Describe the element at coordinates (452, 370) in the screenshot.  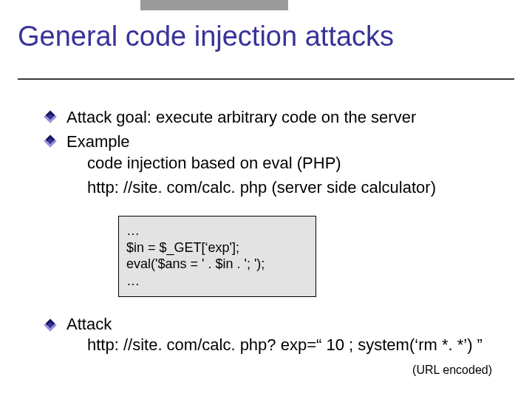
I see `url-encoded-note: (URL encoded)` at that location.